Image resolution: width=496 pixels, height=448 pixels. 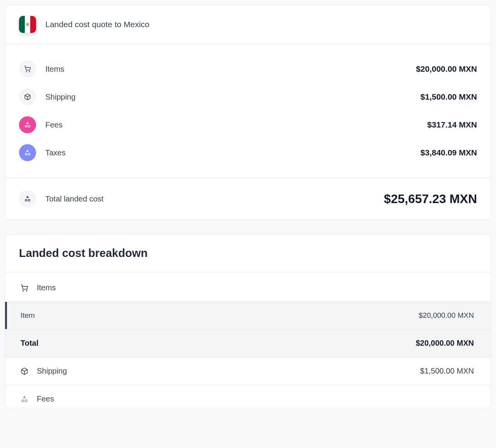 I want to click on summary-value: $317.14 MXN, so click(x=452, y=125).